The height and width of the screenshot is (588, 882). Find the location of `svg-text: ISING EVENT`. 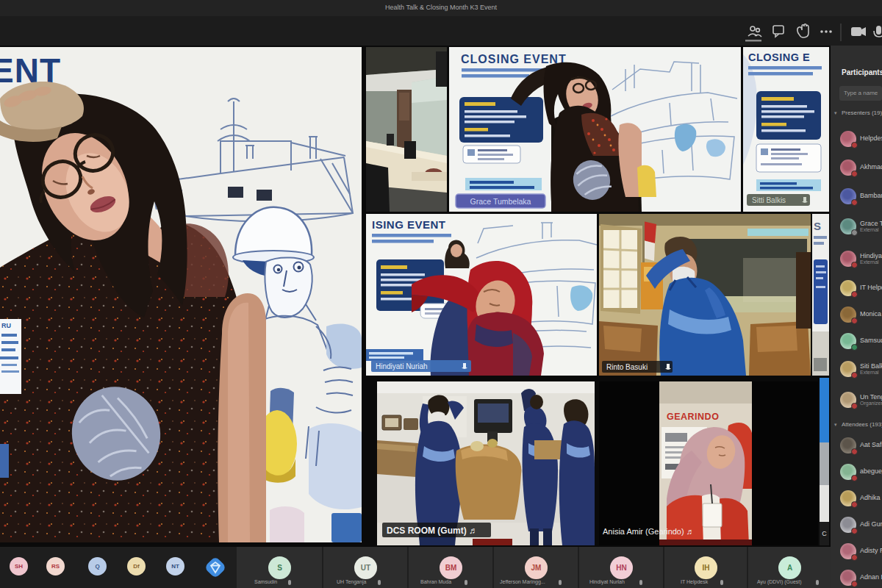

svg-text: ISING EVENT is located at coordinates (409, 225).